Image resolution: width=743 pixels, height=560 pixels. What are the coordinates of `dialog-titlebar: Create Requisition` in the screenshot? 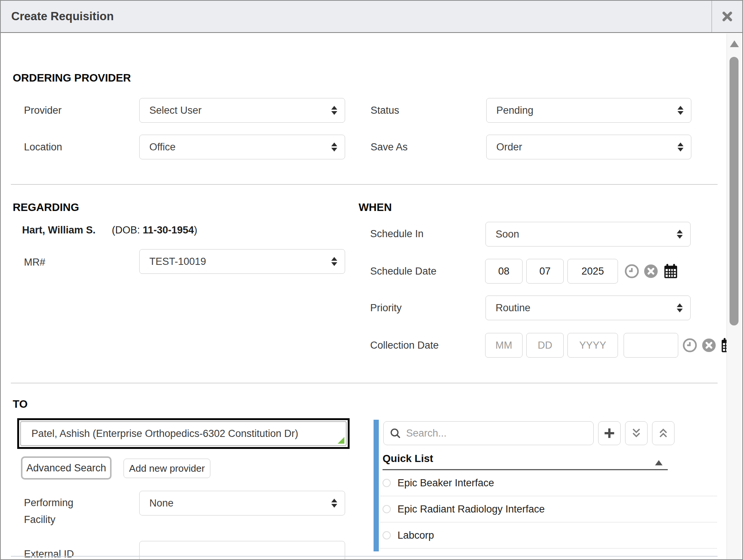 It's located at (371, 17).